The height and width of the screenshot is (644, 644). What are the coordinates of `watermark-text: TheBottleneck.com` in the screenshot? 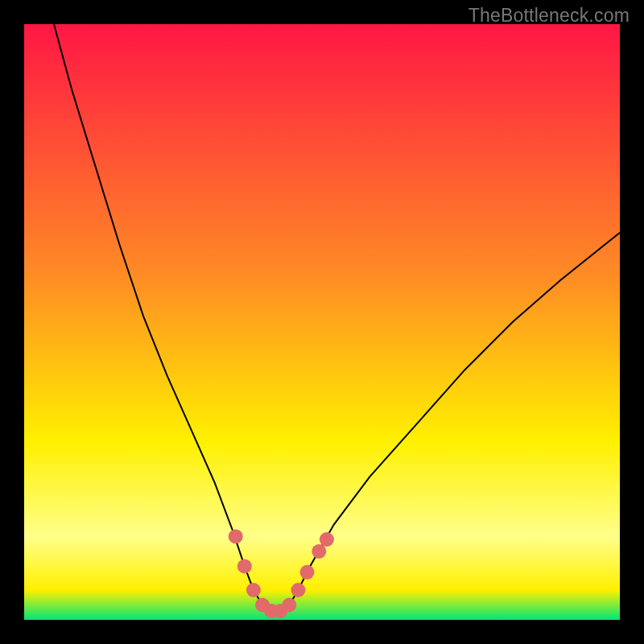 It's located at (549, 16).